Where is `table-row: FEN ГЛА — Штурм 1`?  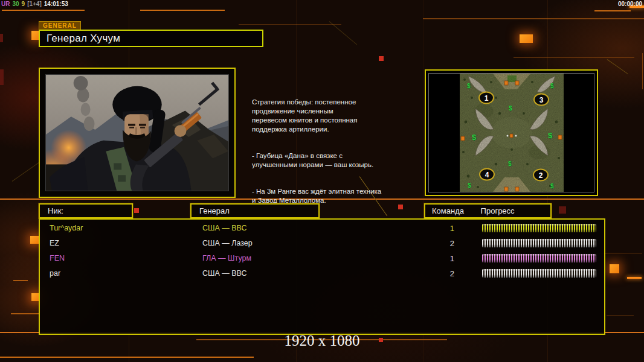 table-row: FEN ГЛА — Штурм 1 is located at coordinates (322, 258).